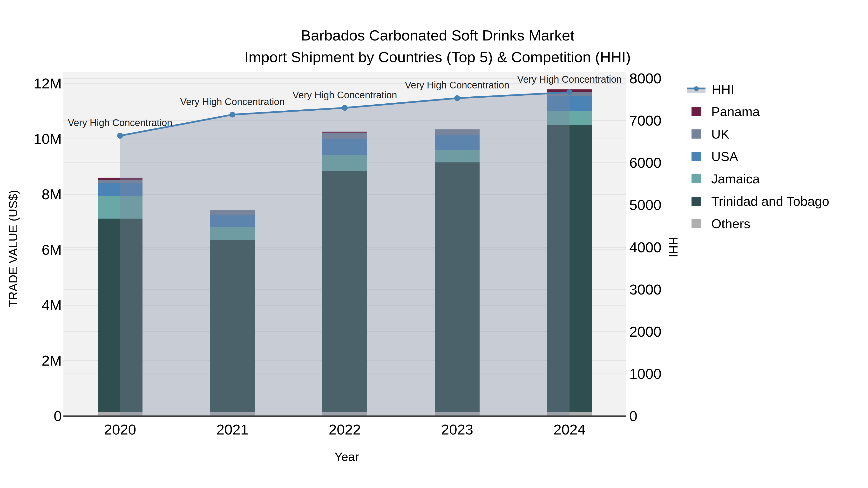 This screenshot has width=868, height=488. I want to click on y-right-axis-title: HHI, so click(673, 247).